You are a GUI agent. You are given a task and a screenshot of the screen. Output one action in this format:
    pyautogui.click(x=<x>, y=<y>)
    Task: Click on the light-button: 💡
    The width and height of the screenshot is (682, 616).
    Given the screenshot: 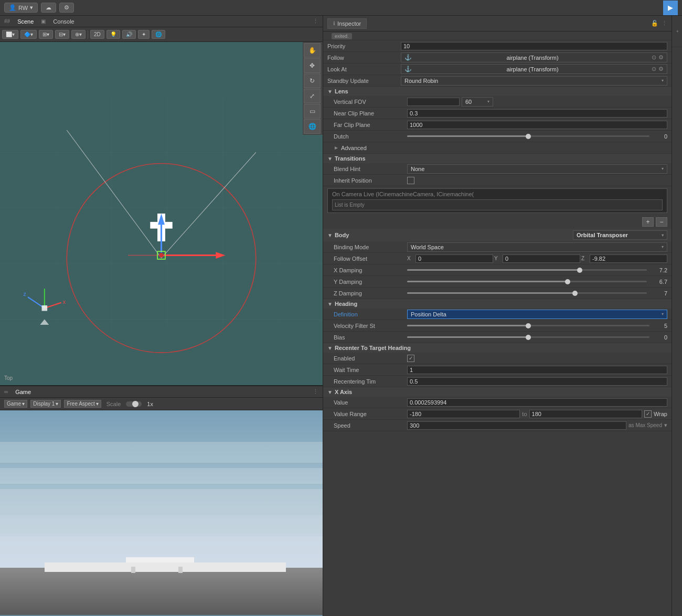 What is the action you would take?
    pyautogui.click(x=113, y=35)
    